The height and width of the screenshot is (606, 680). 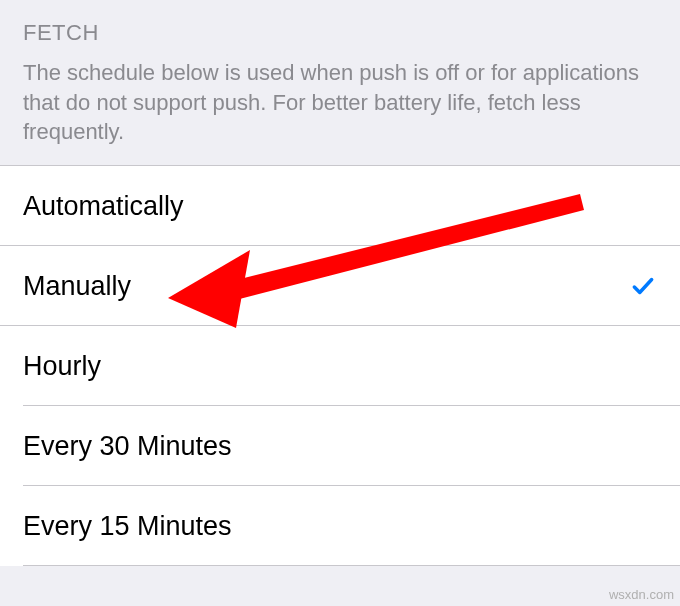 I want to click on section-header: FETCH, so click(x=340, y=27).